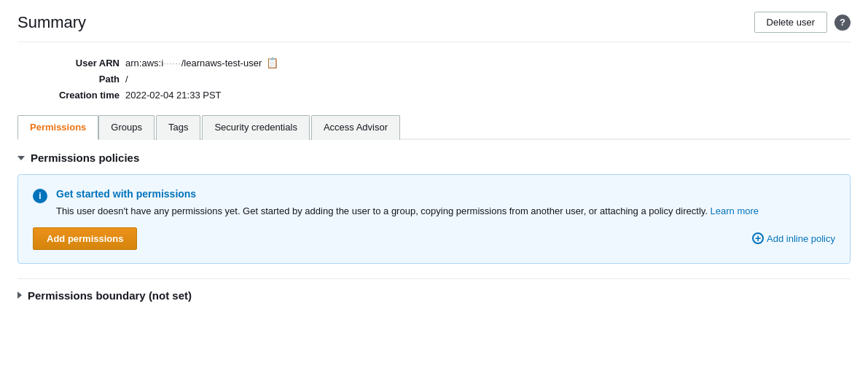  Describe the element at coordinates (194, 63) in the screenshot. I see `user-arn-text: arn:aws:i······/learnaws-test-user` at that location.